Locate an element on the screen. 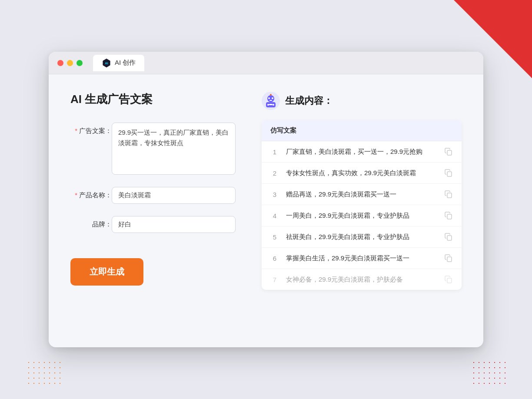 This screenshot has width=532, height=399. row-number: 5 is located at coordinates (275, 237).